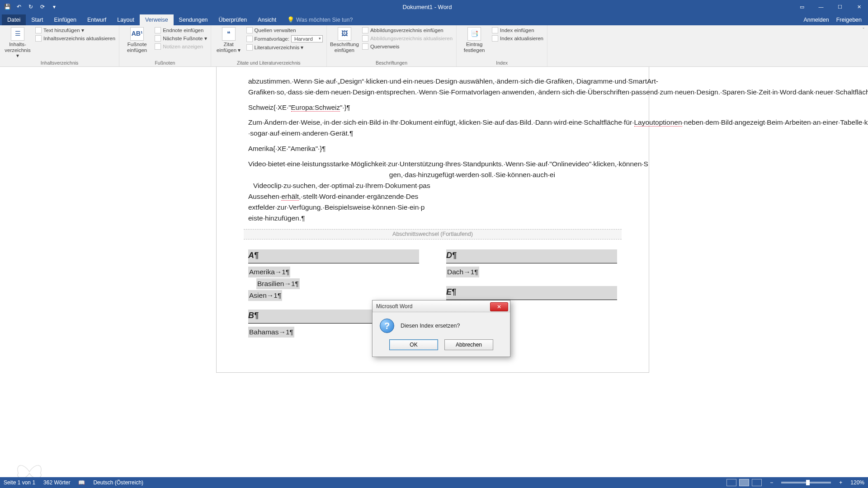 This screenshot has width=868, height=488. Describe the element at coordinates (502, 46) in the screenshot. I see `group-index: 📑 Eintrag festlegen Index einfügen Index…` at that location.